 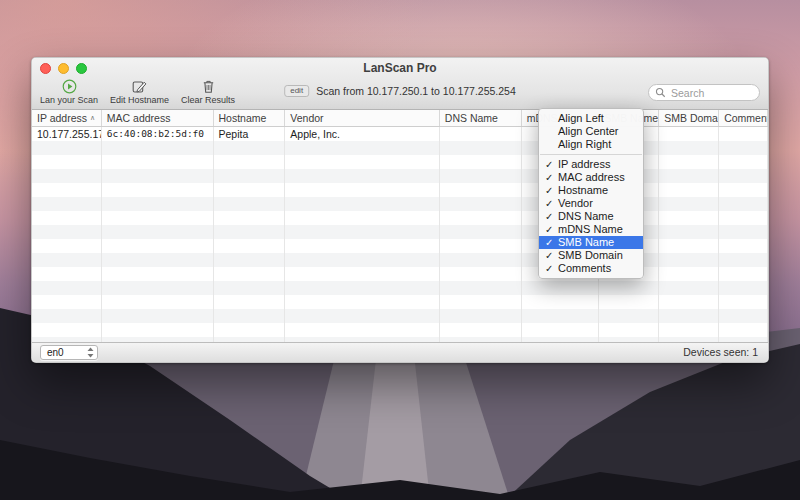 I want to click on column-header-mac-address: MAC address, so click(x=158, y=118).